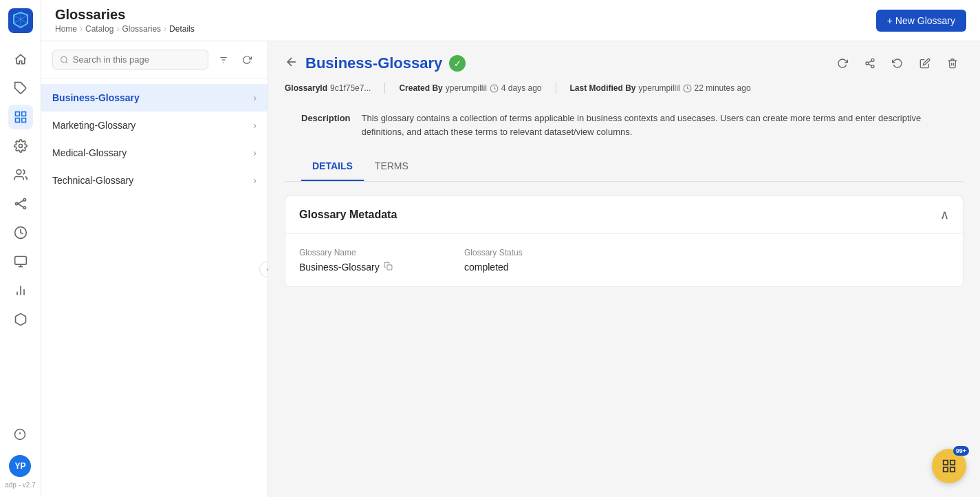 The width and height of the screenshot is (980, 497). What do you see at coordinates (897, 63) in the screenshot?
I see `history-btn` at bounding box center [897, 63].